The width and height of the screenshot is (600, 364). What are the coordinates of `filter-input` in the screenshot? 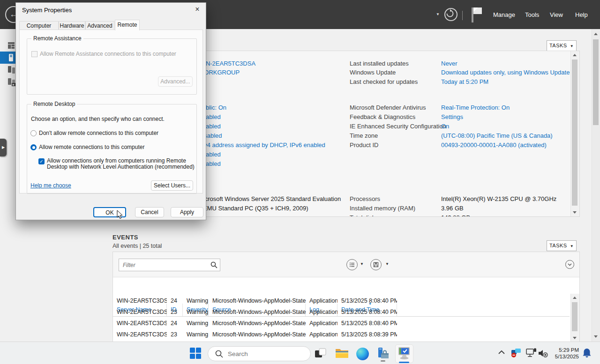 It's located at (165, 265).